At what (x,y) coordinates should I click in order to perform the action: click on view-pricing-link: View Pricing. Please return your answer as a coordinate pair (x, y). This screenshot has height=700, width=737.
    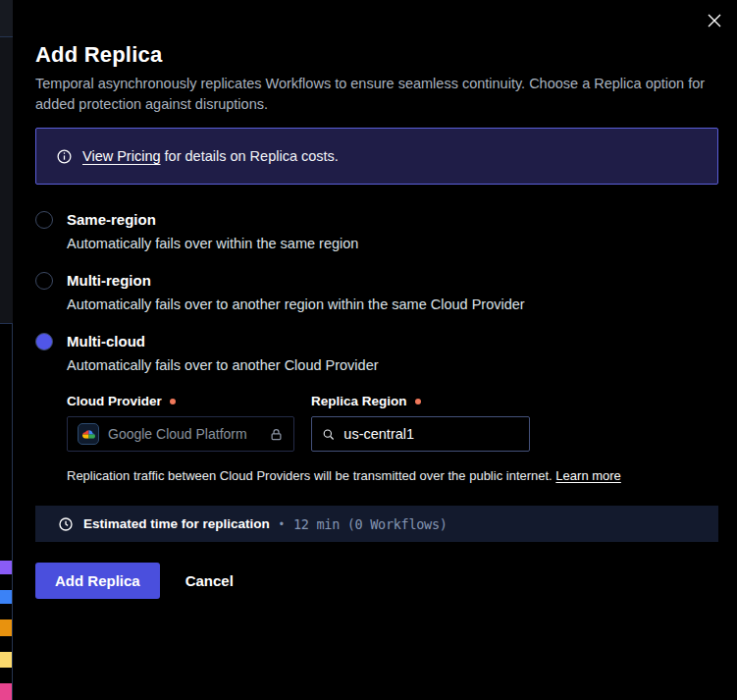
    Looking at the image, I should click on (122, 156).